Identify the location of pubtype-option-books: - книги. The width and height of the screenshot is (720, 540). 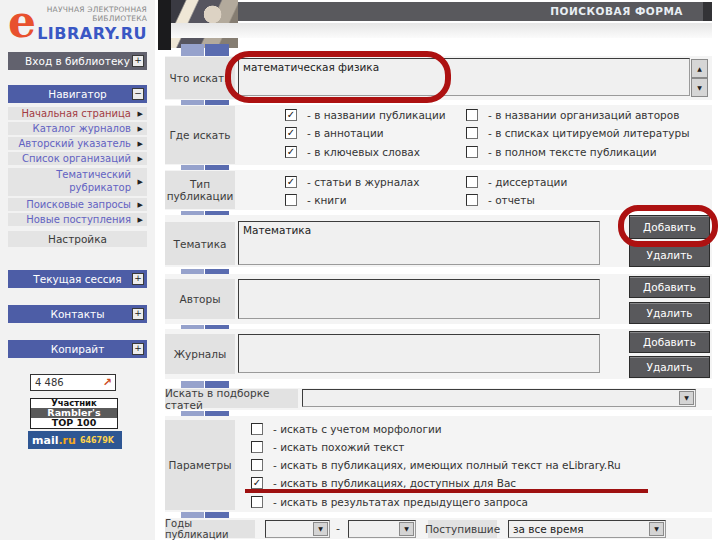
(316, 200).